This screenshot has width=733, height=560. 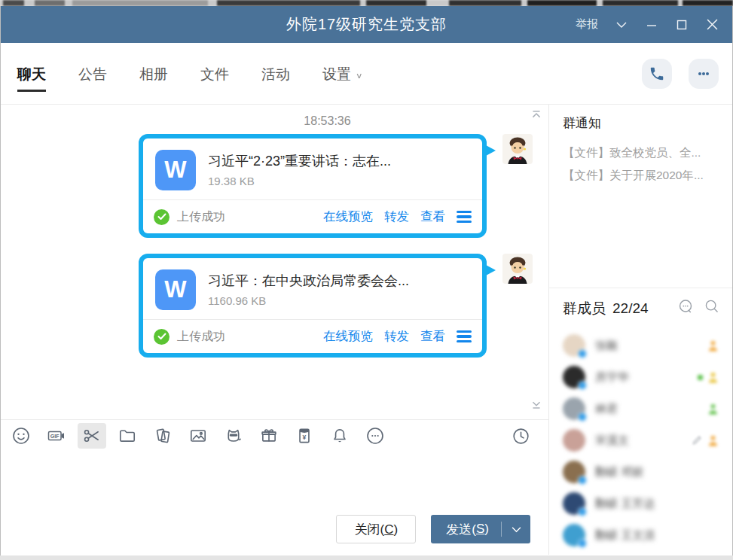 I want to click on tab-announcements: 公告, so click(x=93, y=74).